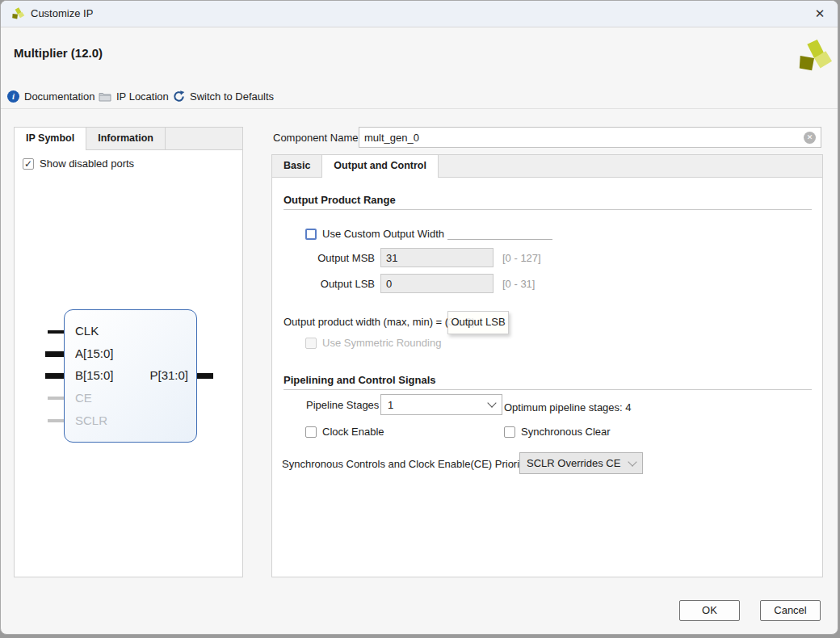 The image size is (840, 638). Describe the element at coordinates (58, 53) in the screenshot. I see `page-title: Multiplier (12.0)` at that location.